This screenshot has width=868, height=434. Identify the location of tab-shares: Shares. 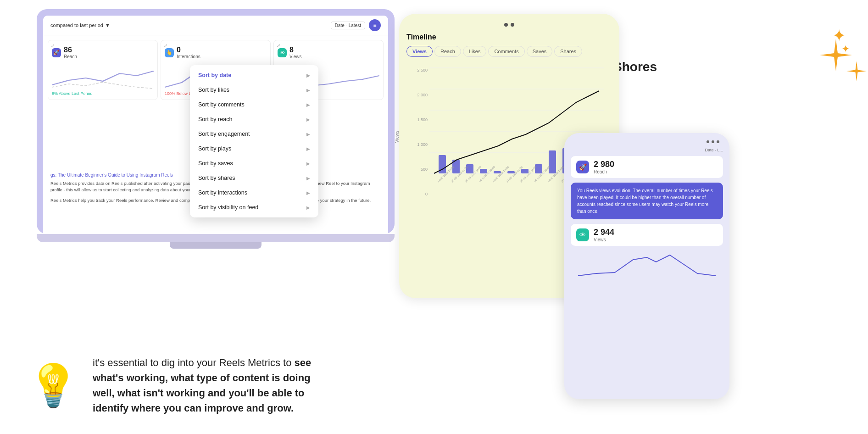
(568, 51).